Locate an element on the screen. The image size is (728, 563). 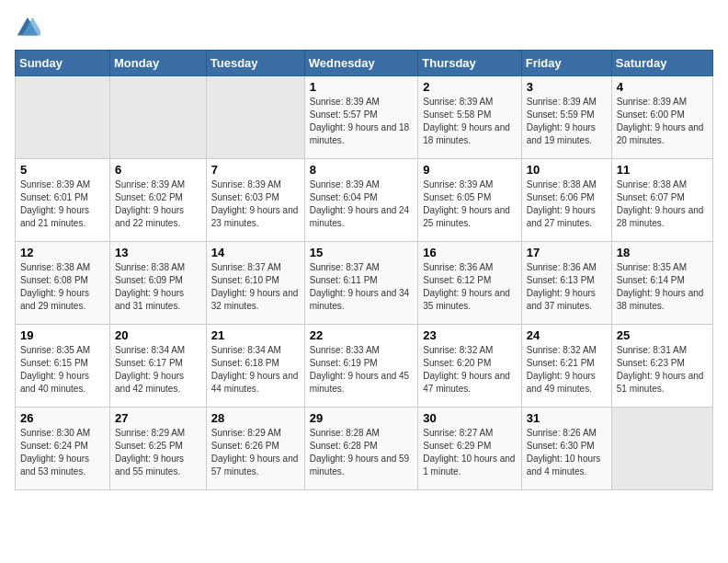
calendar-cell: 30Sunrise: 8:27 AM Sunset: 6:29 PM Dayli… is located at coordinates (470, 449).